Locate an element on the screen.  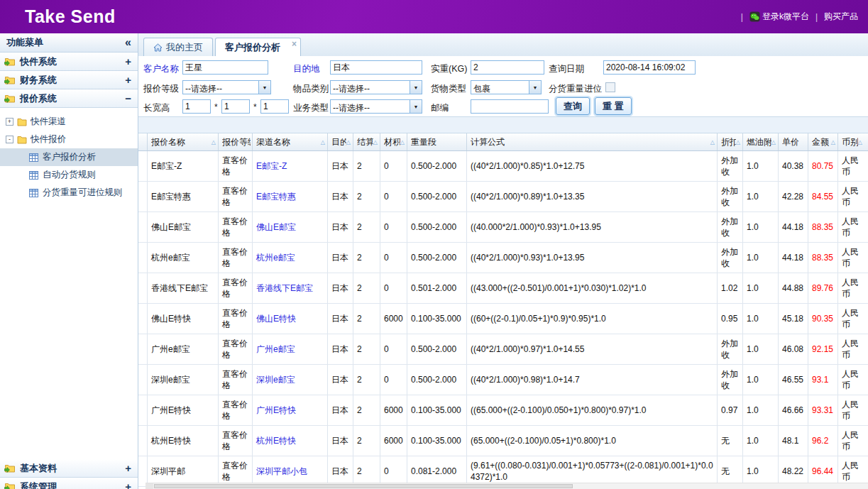
tab-customer-quote-analysis: 客户报价分析 × is located at coordinates (258, 47).